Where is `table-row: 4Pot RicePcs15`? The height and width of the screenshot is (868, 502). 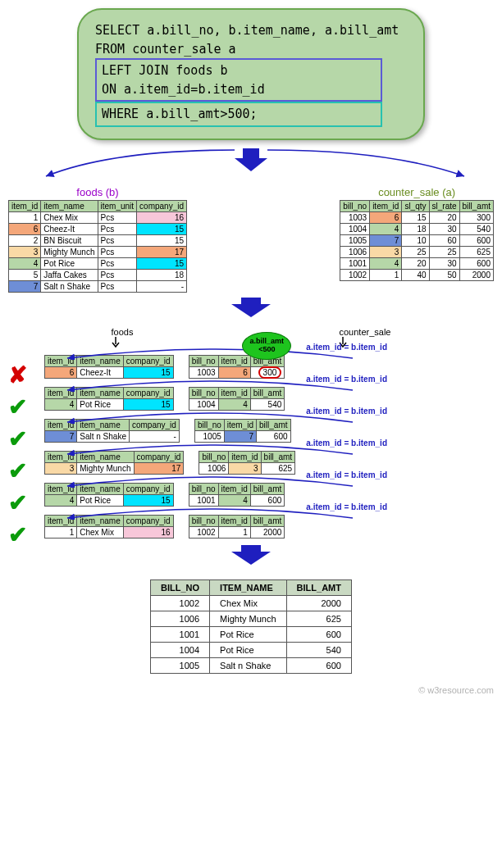
table-row: 4Pot RicePcs15 is located at coordinates (98, 263).